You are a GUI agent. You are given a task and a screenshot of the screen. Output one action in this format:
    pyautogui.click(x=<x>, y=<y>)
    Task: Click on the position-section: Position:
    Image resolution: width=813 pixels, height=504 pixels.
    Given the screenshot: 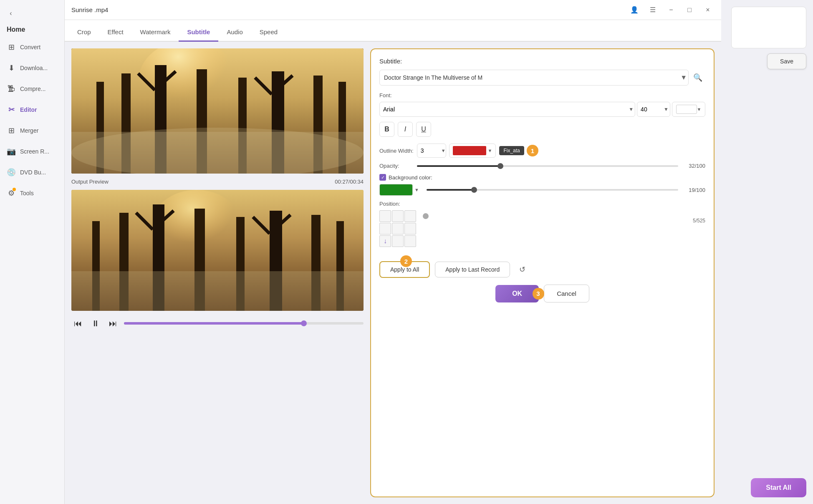 What is the action you would take?
    pyautogui.click(x=543, y=226)
    